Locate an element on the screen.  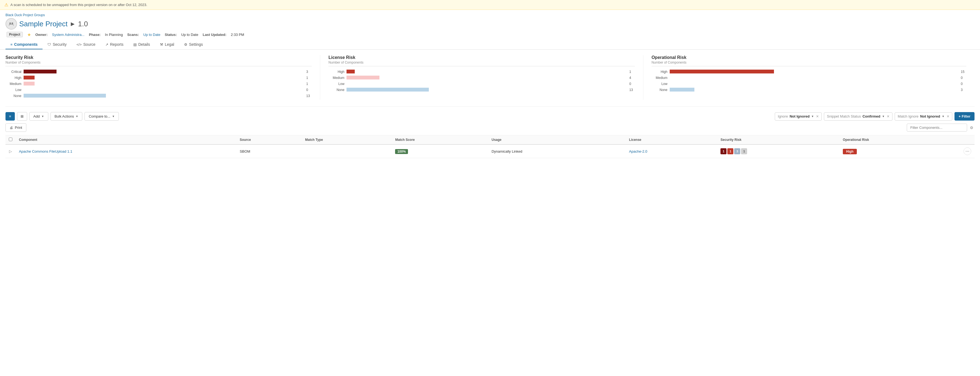
snippet-filter-value: Confirmed is located at coordinates (871, 116).